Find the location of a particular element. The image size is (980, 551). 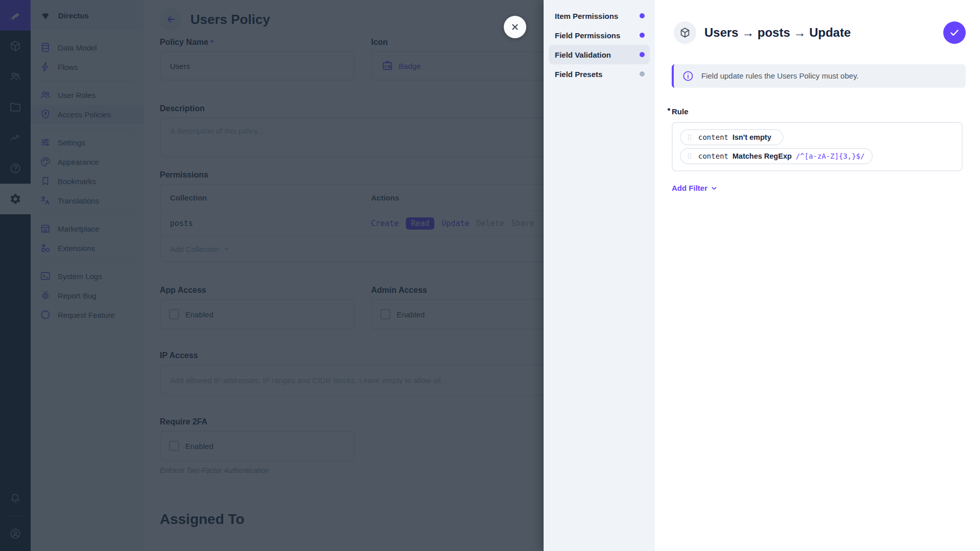

required-dot is located at coordinates (669, 109).